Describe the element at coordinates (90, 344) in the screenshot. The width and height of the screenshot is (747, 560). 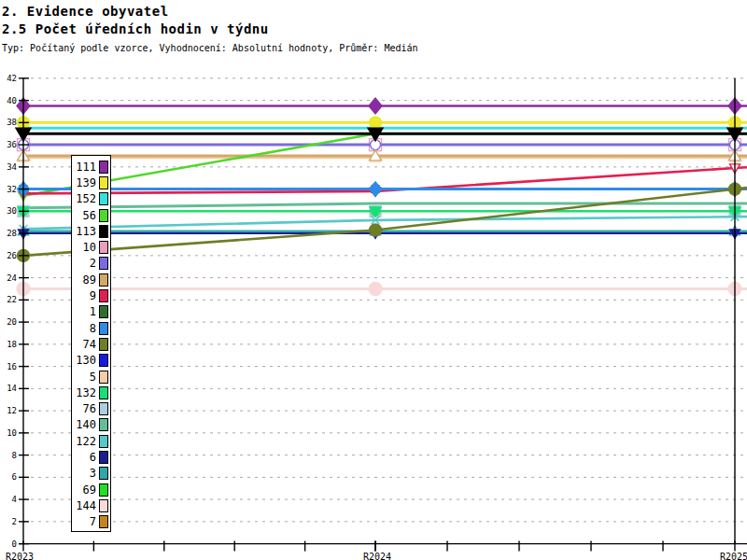
I see `legend-entry-label: 74` at that location.